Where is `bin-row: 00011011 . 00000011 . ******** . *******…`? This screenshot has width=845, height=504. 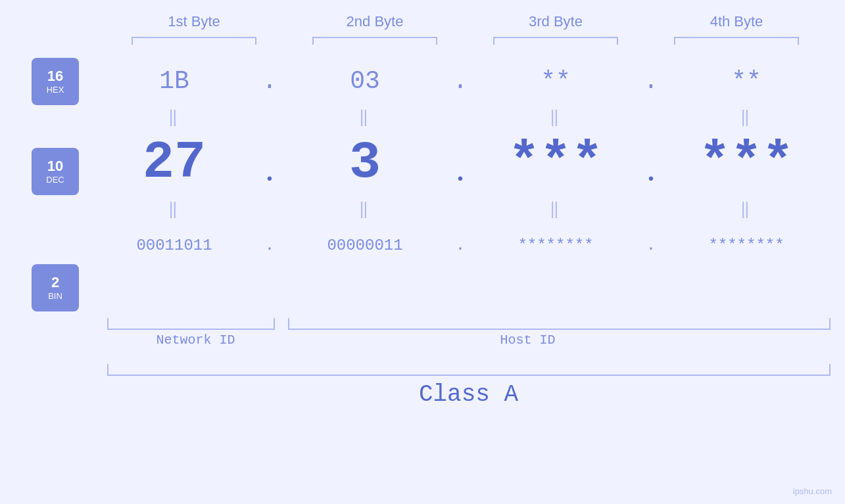
bin-row: 00011011 . 00000011 . ******** . *******… is located at coordinates (460, 245).